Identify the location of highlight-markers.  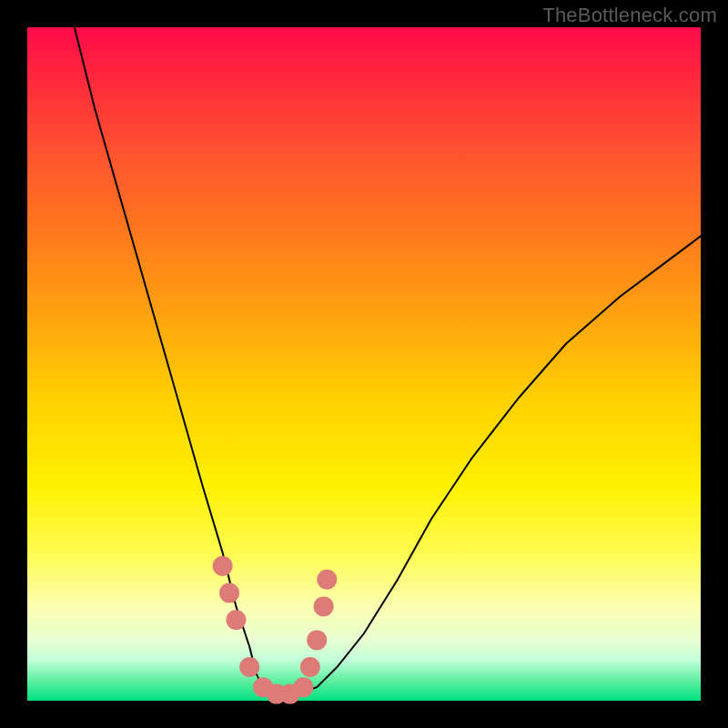
(275, 630).